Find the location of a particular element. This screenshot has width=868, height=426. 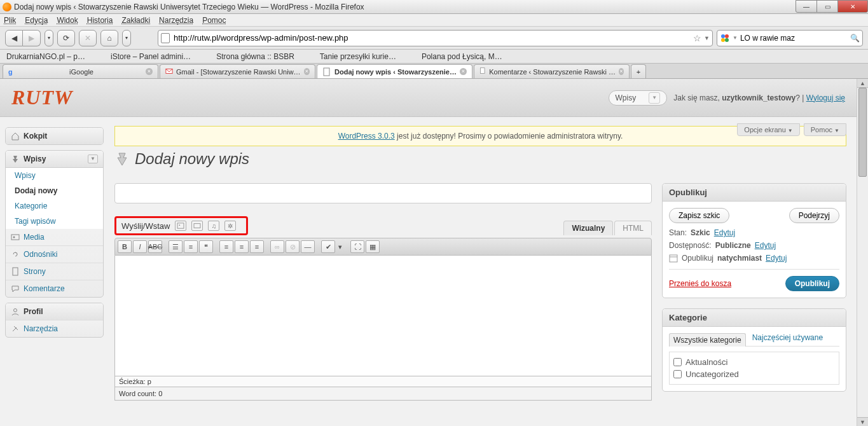

sidebar-item-tools: Narzędzia is located at coordinates (55, 329).